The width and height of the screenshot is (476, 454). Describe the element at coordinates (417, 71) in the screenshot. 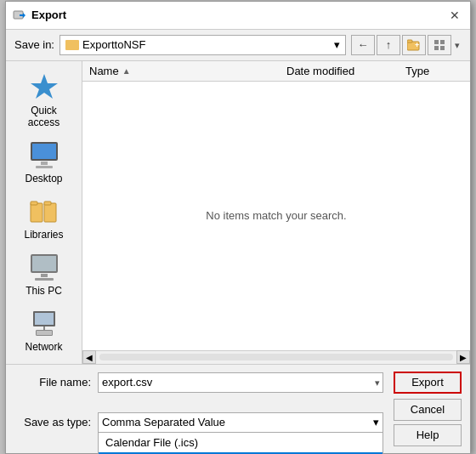

I see `type-column-label: Type` at that location.